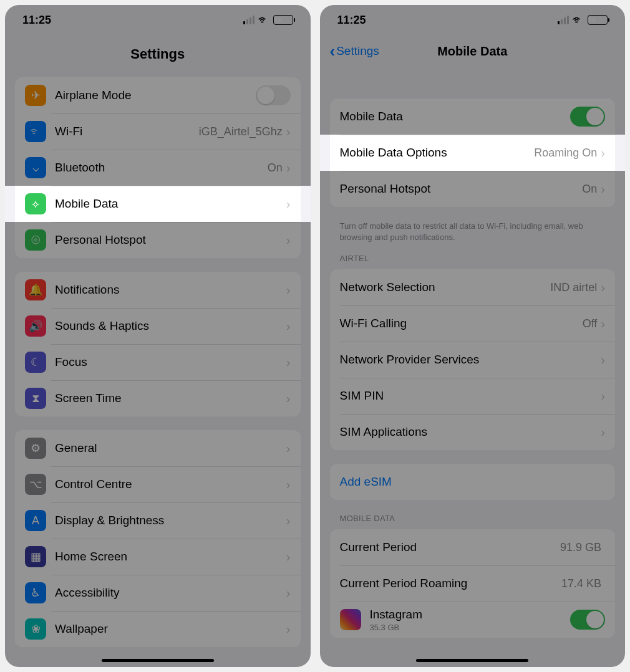  I want to click on focus-icon: ☾, so click(36, 362).